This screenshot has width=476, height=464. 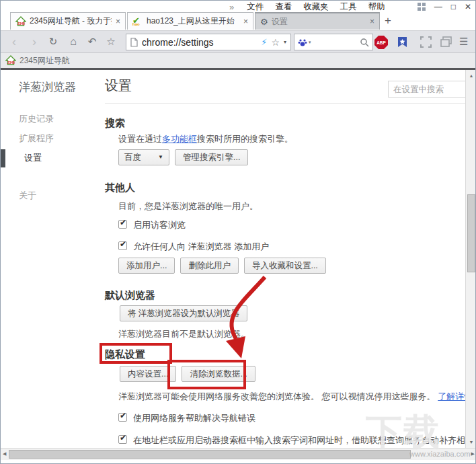 I want to click on grid-icon, so click(x=422, y=7).